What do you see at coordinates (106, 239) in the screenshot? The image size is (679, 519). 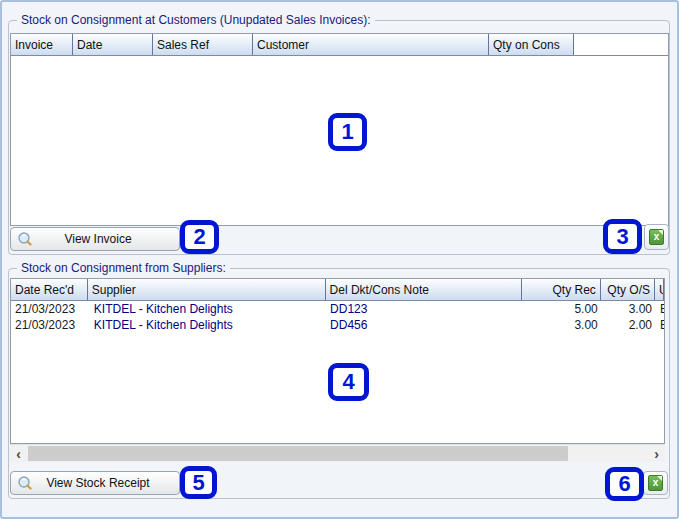 I see `view-invoice-button-label: View Invoice` at bounding box center [106, 239].